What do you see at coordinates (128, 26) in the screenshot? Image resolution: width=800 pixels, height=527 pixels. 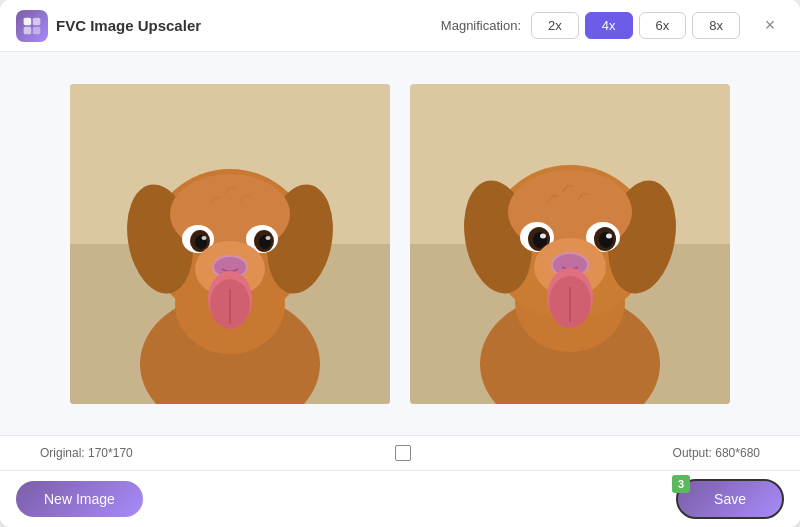 I see `app-title: FVC Image Upscaler` at bounding box center [128, 26].